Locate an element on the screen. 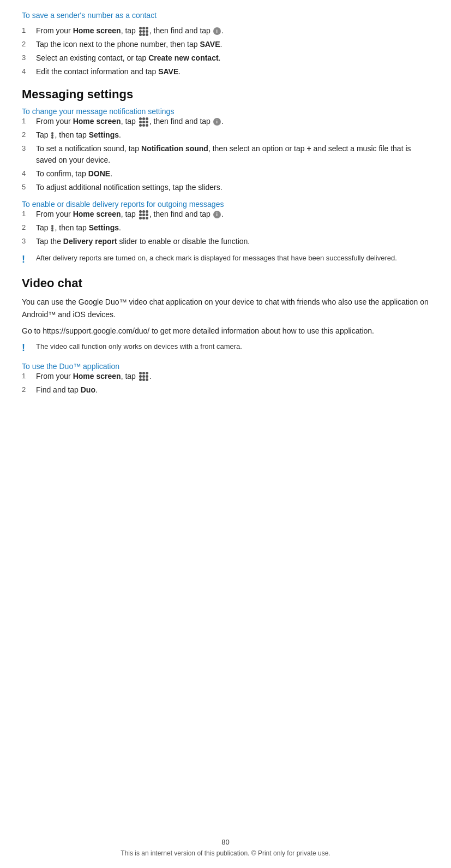  save-sender-section: To save a sender's number as a contact 1… is located at coordinates (226, 44).